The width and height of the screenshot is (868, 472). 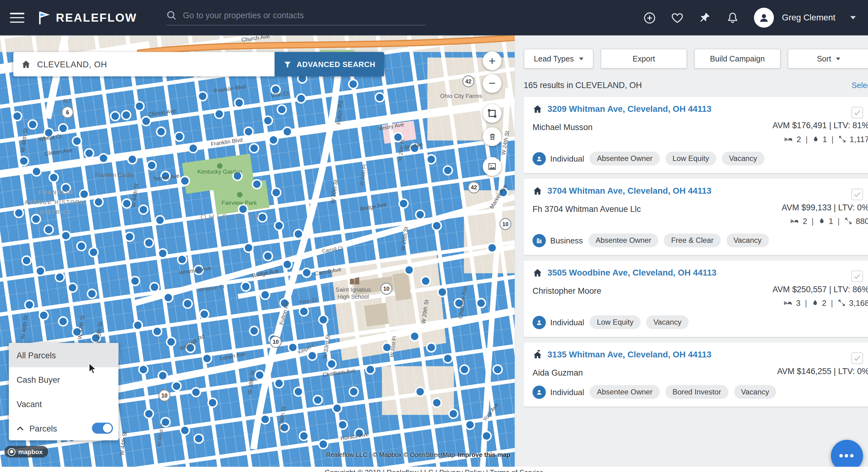 I want to click on parcels-toggle, so click(x=102, y=428).